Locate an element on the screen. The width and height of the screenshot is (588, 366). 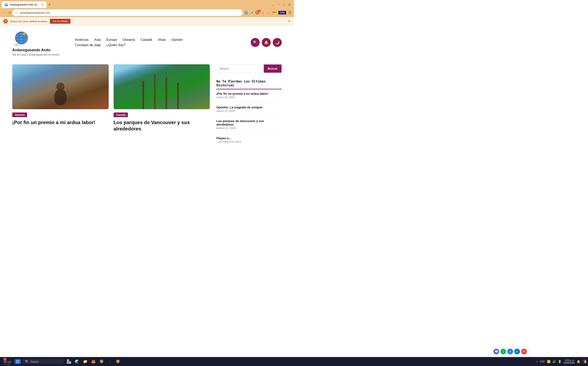
menu-icon: ☰ is located at coordinates (290, 13).